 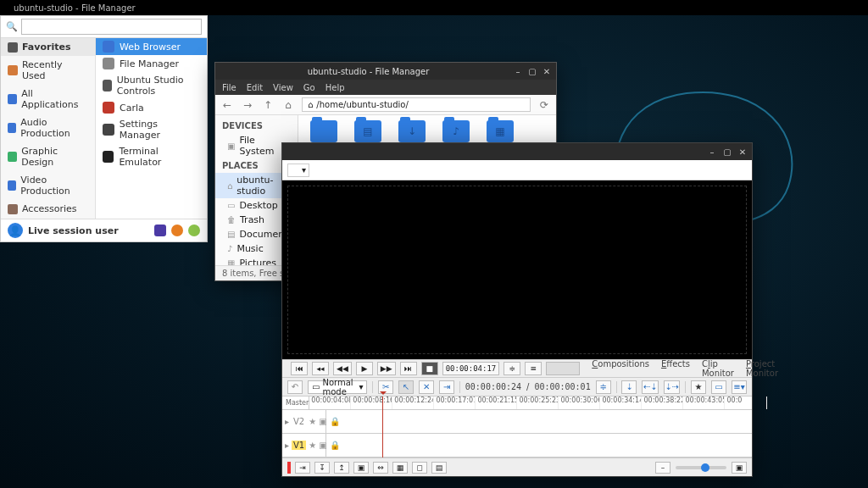 I want to click on more-menu-icon: ≡▾, so click(x=739, y=387).